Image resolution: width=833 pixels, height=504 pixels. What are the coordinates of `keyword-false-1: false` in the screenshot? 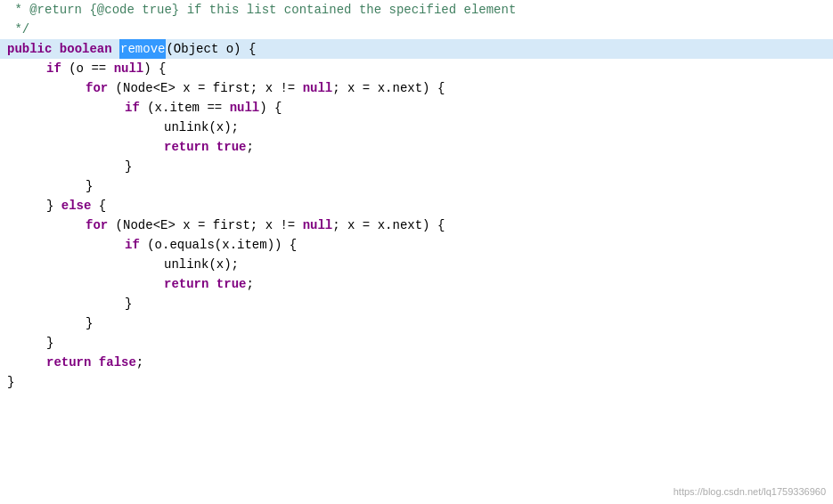 It's located at (118, 362).